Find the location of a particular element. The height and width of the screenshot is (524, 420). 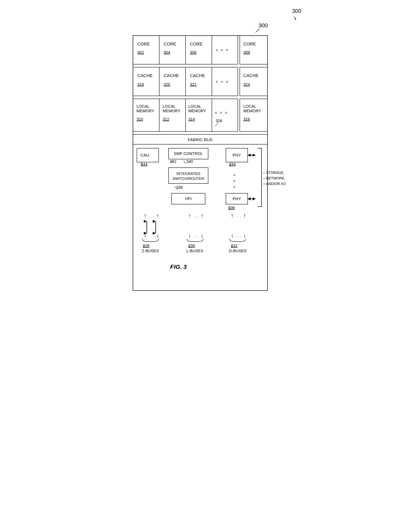

smp-control-label: SMP CONTROL is located at coordinates (188, 154).